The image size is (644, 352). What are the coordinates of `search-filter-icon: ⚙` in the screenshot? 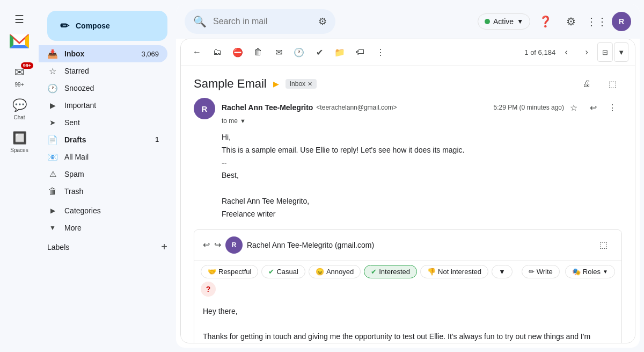 It's located at (323, 21).